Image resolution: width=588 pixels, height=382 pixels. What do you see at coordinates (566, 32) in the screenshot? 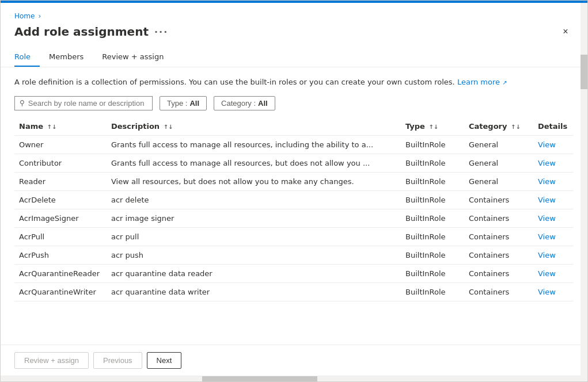
I see `close-button: ×` at bounding box center [566, 32].